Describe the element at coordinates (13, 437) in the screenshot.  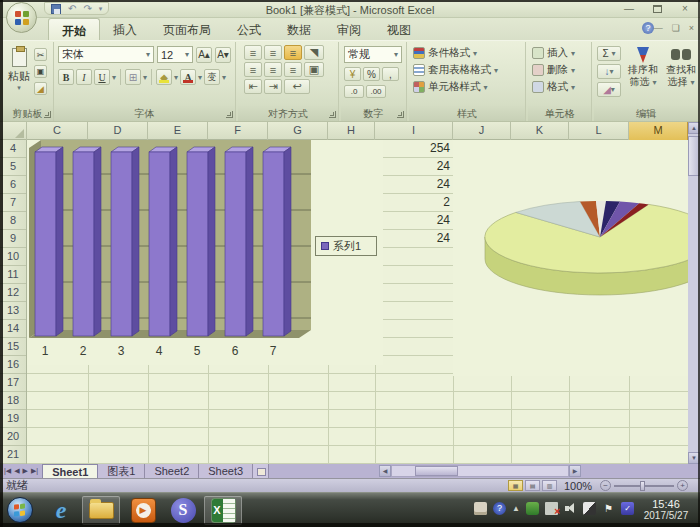
I see `row-header: 20` at that location.